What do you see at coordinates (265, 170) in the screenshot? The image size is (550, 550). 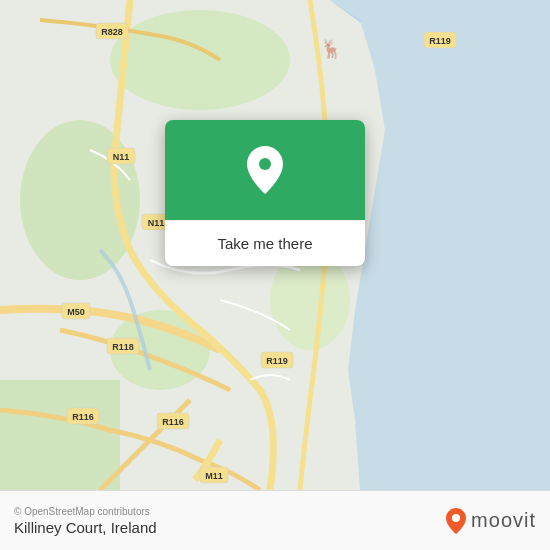 I see `location-pin-icon` at bounding box center [265, 170].